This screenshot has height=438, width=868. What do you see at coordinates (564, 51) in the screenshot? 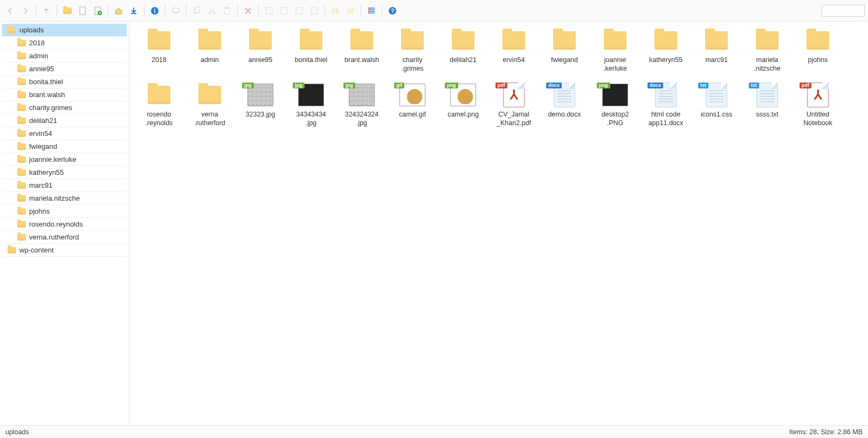
I see `folder-item: fwiegand` at bounding box center [564, 51].